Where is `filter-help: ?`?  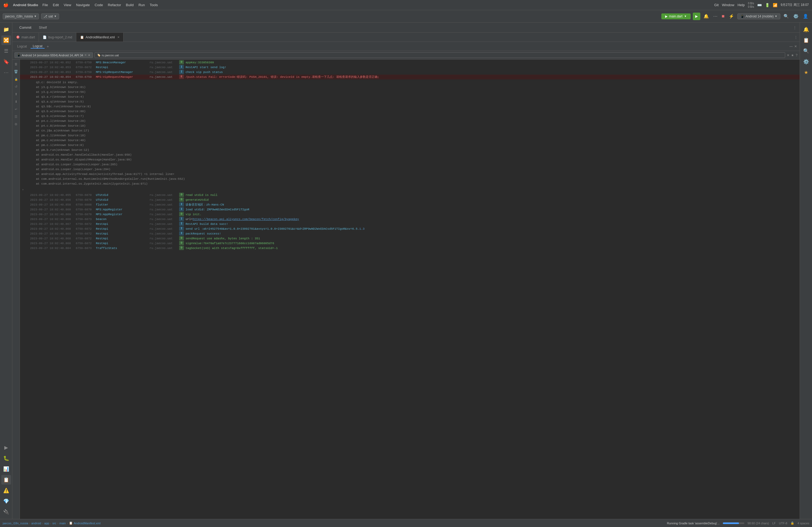
filter-help: ? is located at coordinates (797, 55).